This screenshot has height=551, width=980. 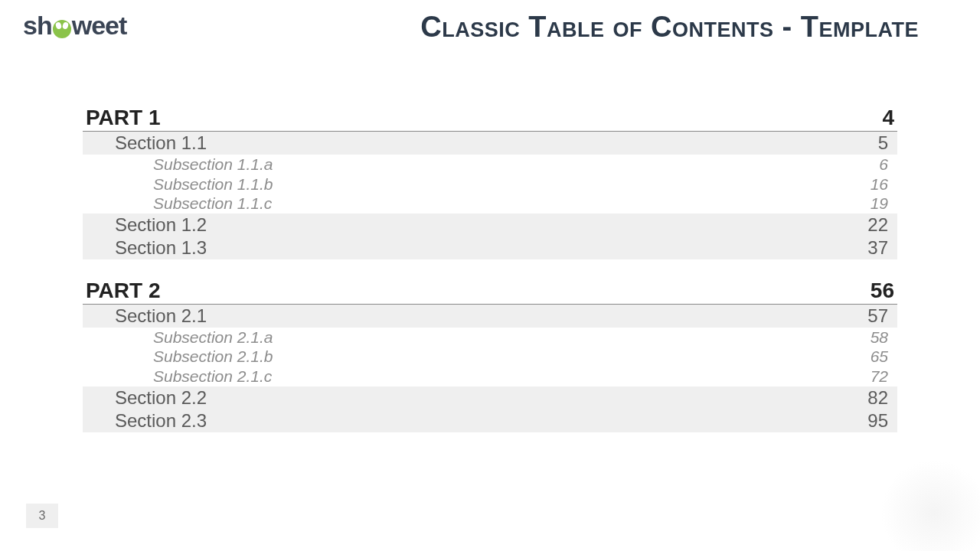 I want to click on toc-section-label: Section 1.2, so click(x=161, y=225).